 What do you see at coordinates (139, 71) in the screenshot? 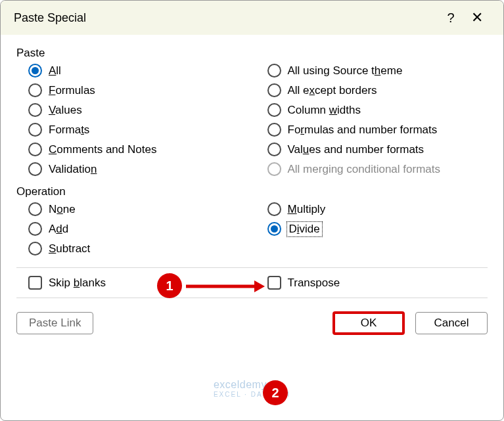
I see `paste-radio-all: All` at bounding box center [139, 71].